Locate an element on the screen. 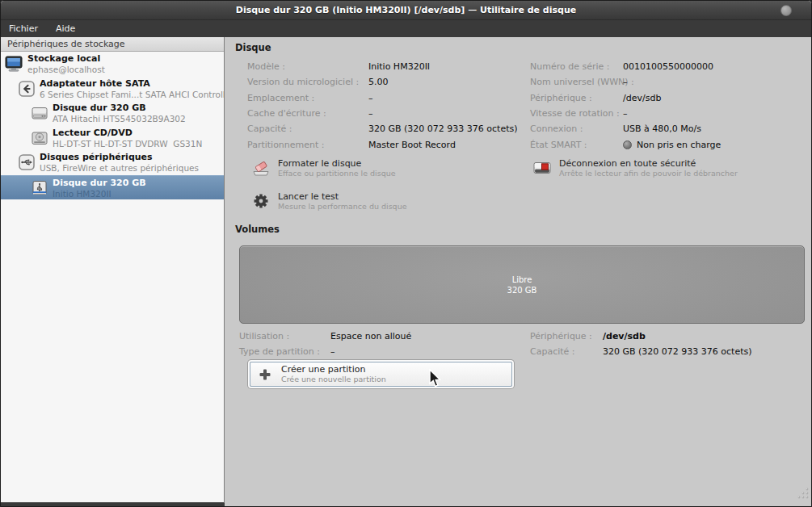  device-title: Disques périphériques is located at coordinates (120, 157).